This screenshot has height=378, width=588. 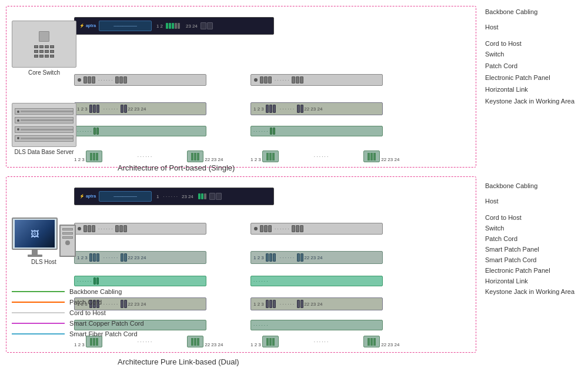 I want to click on rl-host-top: Host, so click(x=535, y=27).